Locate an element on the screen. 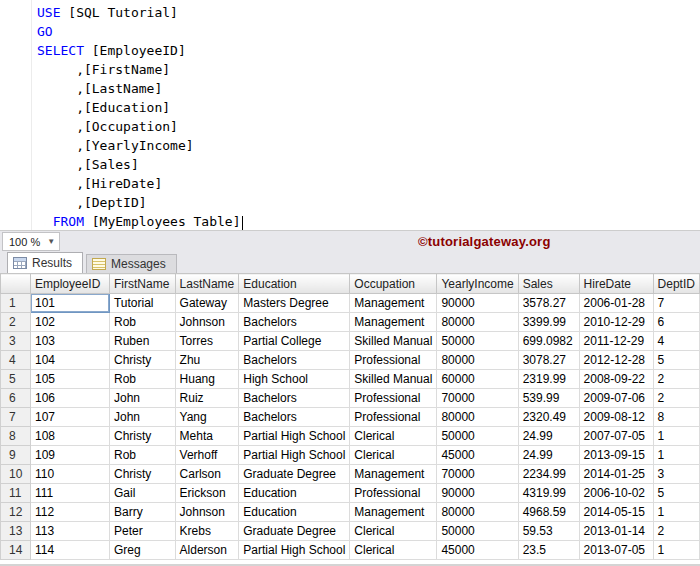 Image resolution: width=700 pixels, height=566 pixels. cell: 103 is located at coordinates (70, 342).